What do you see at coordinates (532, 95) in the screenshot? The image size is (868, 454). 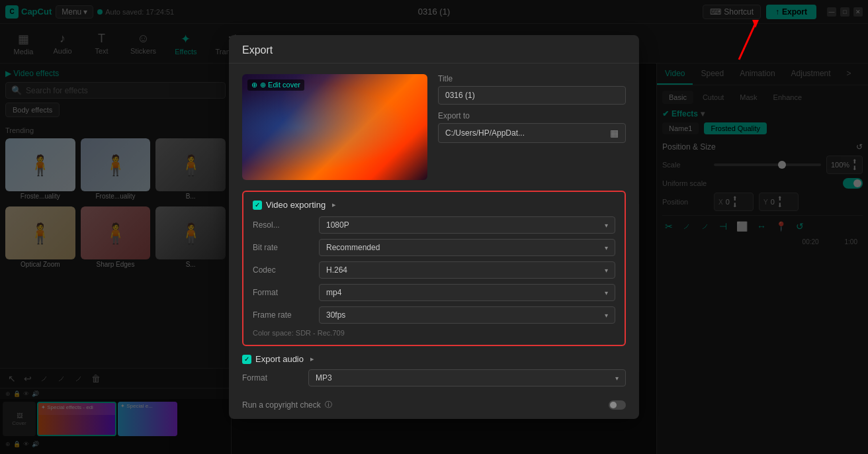 I see `title-field-input: 0316 (1)` at bounding box center [532, 95].